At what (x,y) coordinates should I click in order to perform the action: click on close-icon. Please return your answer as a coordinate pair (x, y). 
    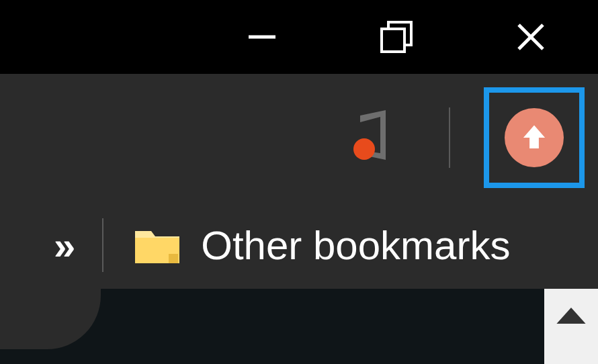
    Looking at the image, I should click on (531, 37).